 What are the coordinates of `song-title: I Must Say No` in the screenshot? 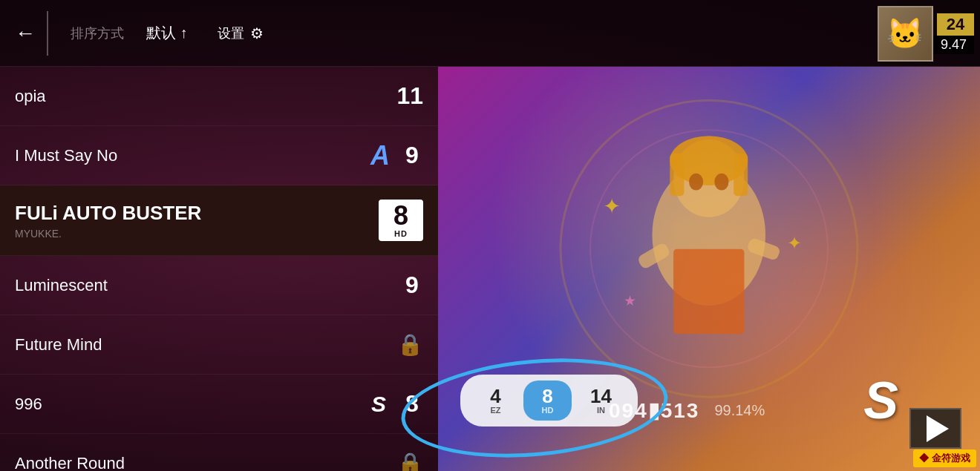 It's located at (189, 156).